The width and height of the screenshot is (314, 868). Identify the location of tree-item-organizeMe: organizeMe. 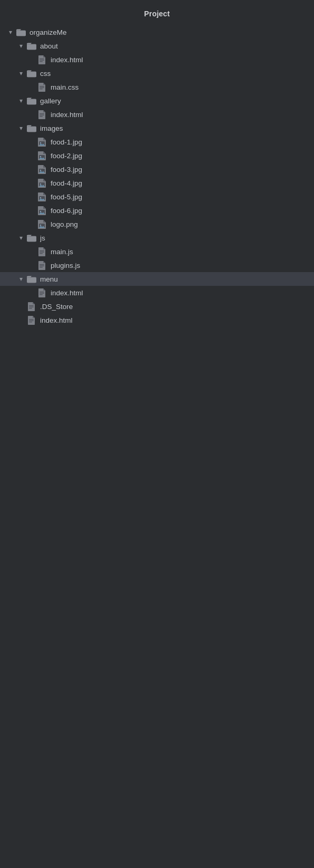
(157, 32).